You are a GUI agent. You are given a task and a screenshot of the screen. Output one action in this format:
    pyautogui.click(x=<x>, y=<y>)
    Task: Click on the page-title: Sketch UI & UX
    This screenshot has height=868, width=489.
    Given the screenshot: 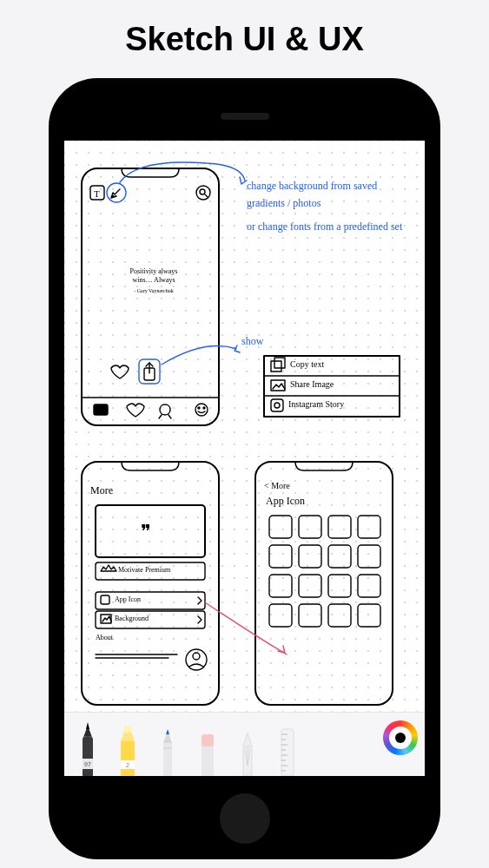 What is the action you would take?
    pyautogui.click(x=245, y=30)
    